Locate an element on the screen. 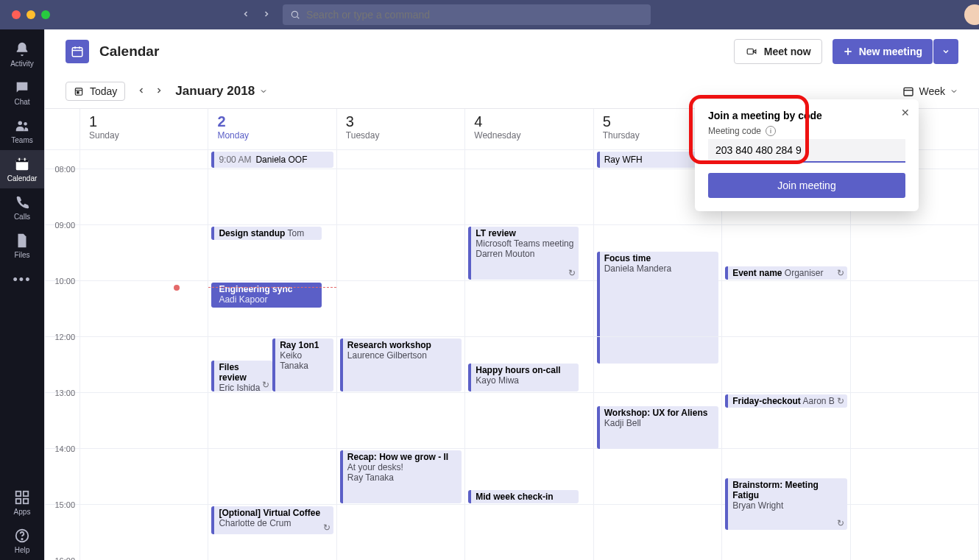  chat-icon is located at coordinates (22, 88).